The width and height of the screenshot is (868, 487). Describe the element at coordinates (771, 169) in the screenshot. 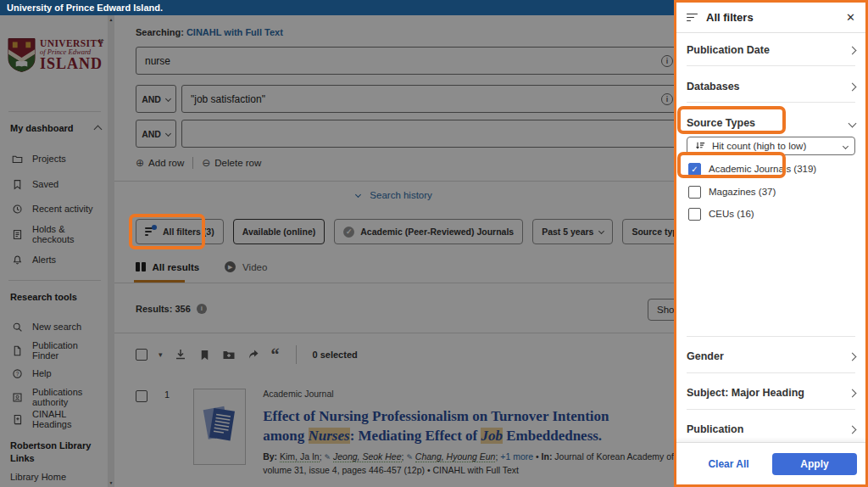

I see `option-academic-journals: ✓ Academic Journals (319)` at that location.